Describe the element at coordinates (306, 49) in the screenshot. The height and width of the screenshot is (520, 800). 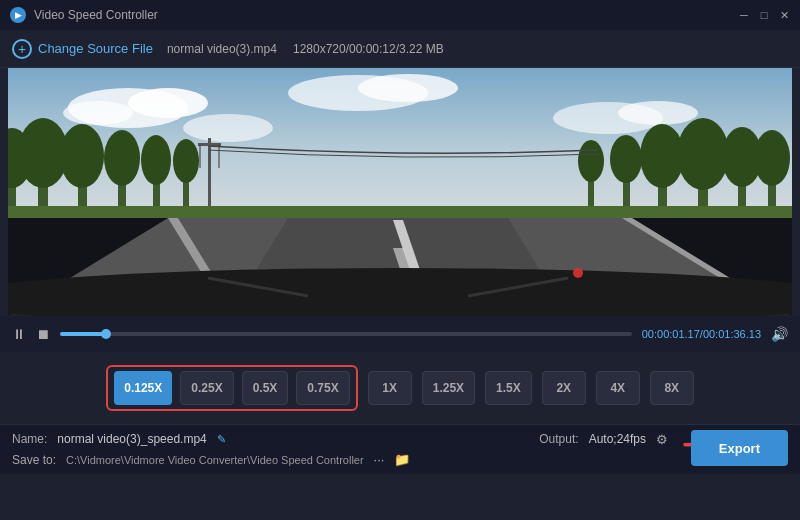
I see `file-info: normal video(3).mp4 1280x720/00:00:12/3.…` at that location.